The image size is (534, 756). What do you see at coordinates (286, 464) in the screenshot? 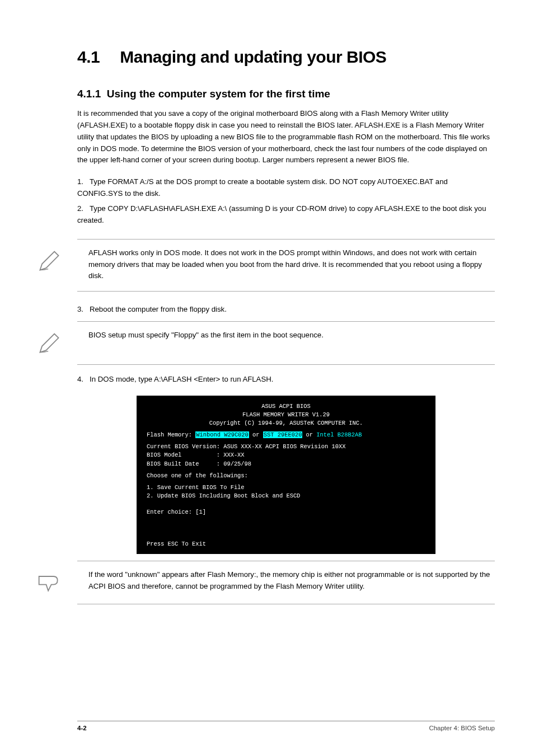
I see `terminal-bios-date: BIOS Built Date : 09/25/98` at bounding box center [286, 464].